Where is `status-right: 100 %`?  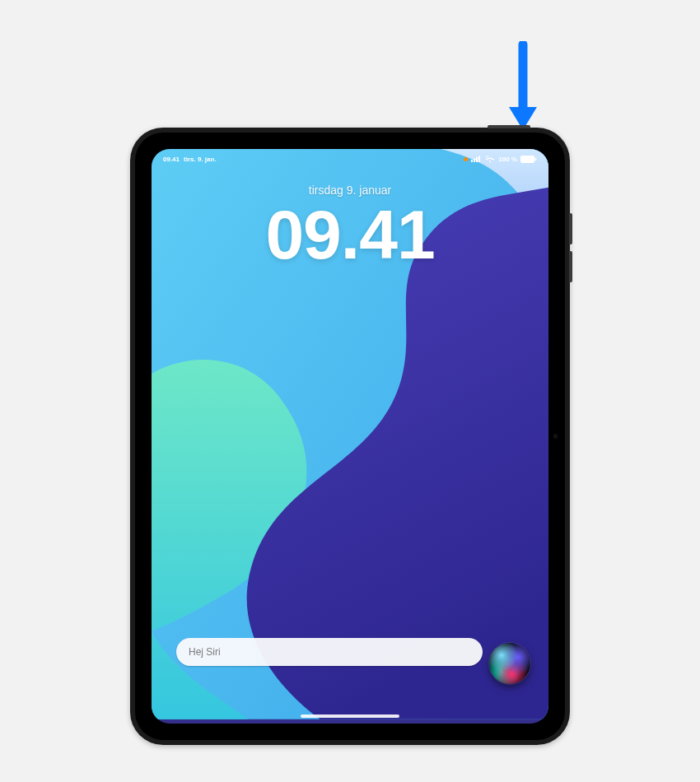 status-right: 100 % is located at coordinates (501, 160).